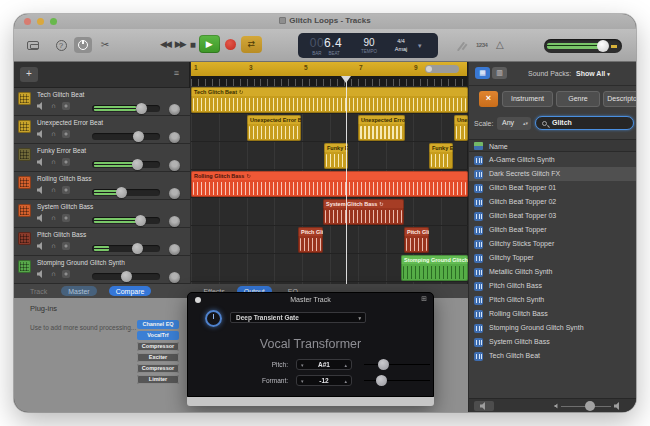  I want to click on plugin-slot-compressor2: Compressor, so click(158, 368).